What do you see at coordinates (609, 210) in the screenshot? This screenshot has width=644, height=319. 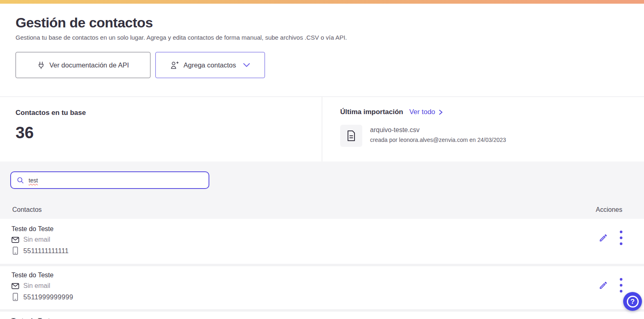 I see `table-header-actions: Acciones` at bounding box center [609, 210].